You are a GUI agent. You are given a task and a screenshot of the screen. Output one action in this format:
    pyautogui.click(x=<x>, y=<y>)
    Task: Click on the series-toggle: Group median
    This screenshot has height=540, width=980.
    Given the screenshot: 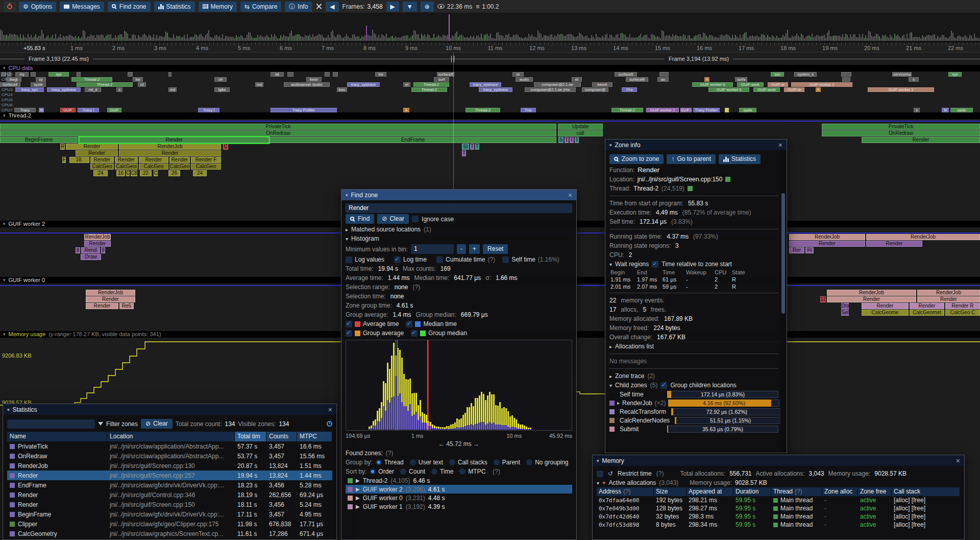 What is the action you would take?
    pyautogui.click(x=439, y=333)
    